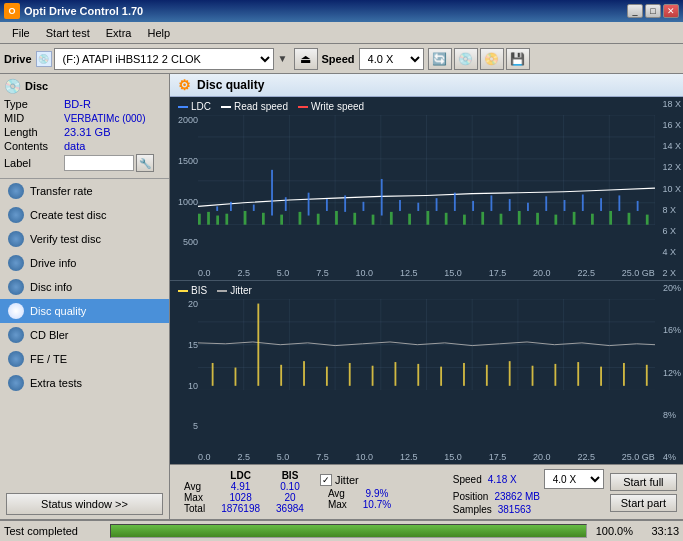 The height and width of the screenshot is (541, 683). What do you see at coordinates (201, 106) in the screenshot?
I see `legend-ldc: LDC` at bounding box center [201, 106].